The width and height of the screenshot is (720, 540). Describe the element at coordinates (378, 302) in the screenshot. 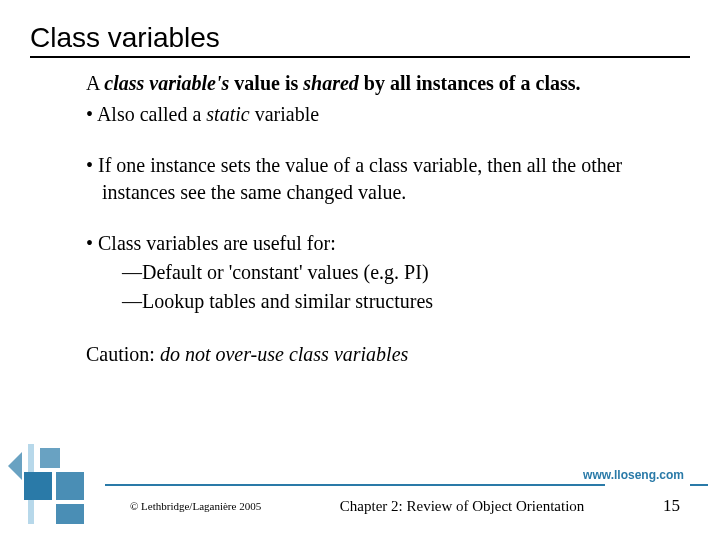

I see `bullet-3-sub-2: —Lookup tables and similar structures` at that location.